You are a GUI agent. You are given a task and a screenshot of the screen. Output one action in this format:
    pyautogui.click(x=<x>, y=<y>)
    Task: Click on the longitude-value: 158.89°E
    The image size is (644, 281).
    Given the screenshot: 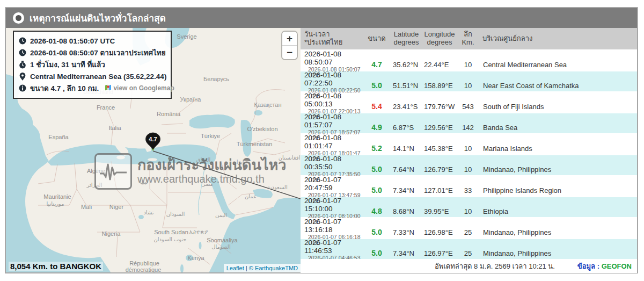 What is the action you would take?
    pyautogui.click(x=440, y=86)
    